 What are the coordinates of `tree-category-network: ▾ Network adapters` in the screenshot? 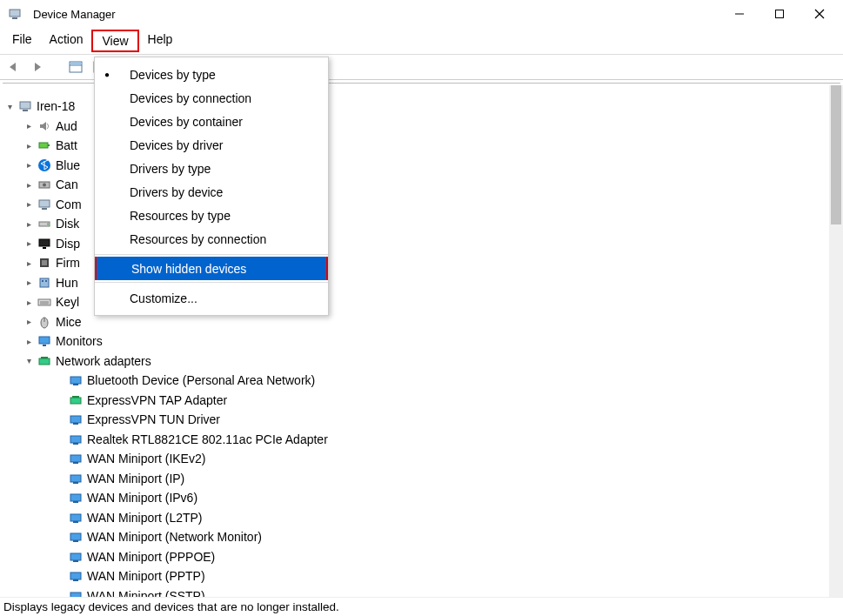 It's located at (414, 362).